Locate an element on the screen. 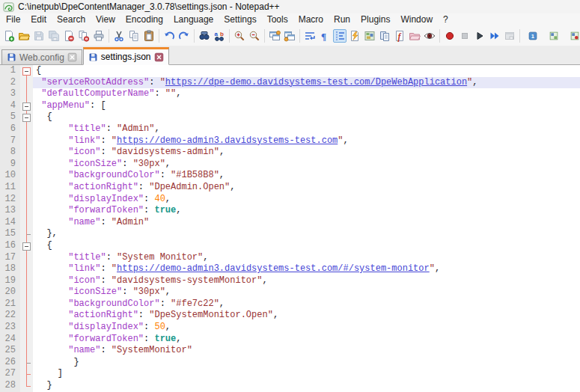 The width and height of the screenshot is (580, 392). code-line: 1{ is located at coordinates (290, 71).